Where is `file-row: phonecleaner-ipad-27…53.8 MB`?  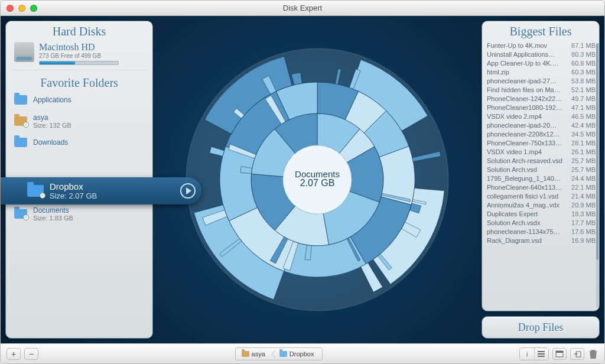 file-row: phonecleaner-ipad-27…53.8 MB is located at coordinates (541, 80).